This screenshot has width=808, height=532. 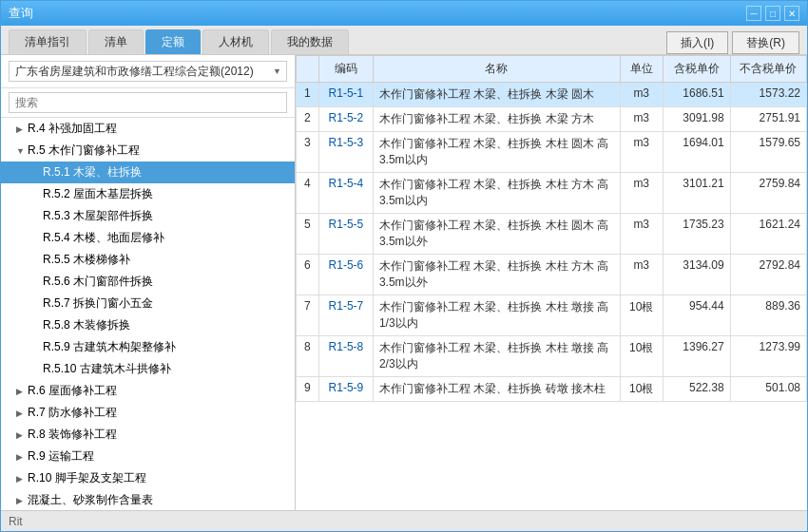 What do you see at coordinates (551, 390) in the screenshot?
I see `table-row: 9 R1-5-9 木作门窗修补工程 木梁、柱拆换 砖墩 接木柱 10根 522.…` at bounding box center [551, 390].